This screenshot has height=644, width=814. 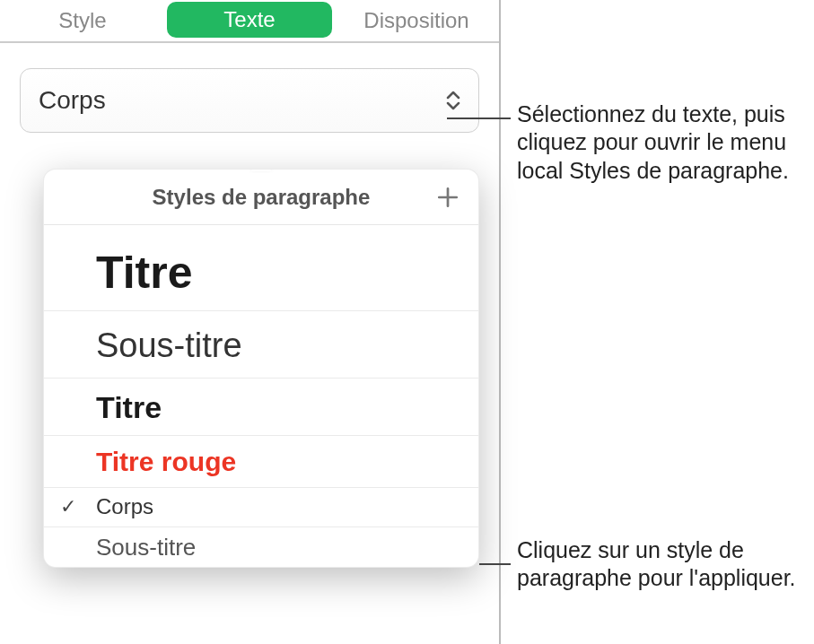 I want to click on add-style-button, so click(x=448, y=197).